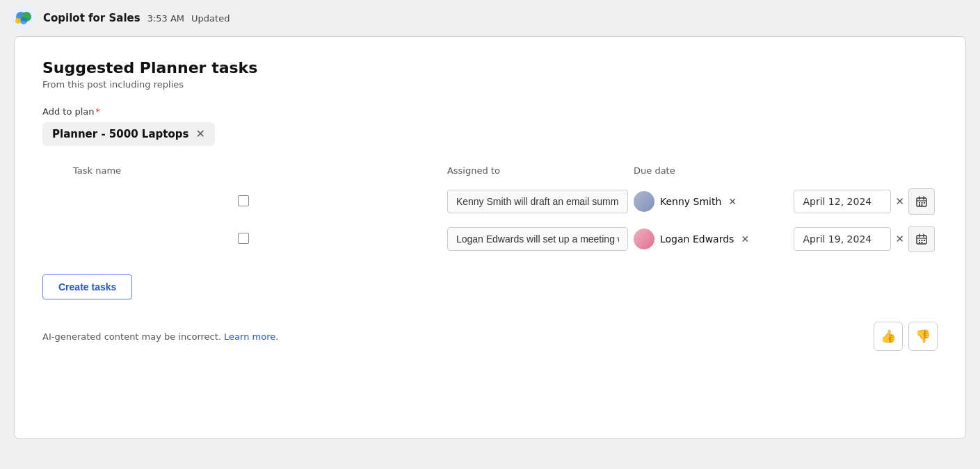 This screenshot has height=469, width=980. I want to click on table-row: Kenny Smith ✕ April 12, 2024 ✕, so click(490, 201).